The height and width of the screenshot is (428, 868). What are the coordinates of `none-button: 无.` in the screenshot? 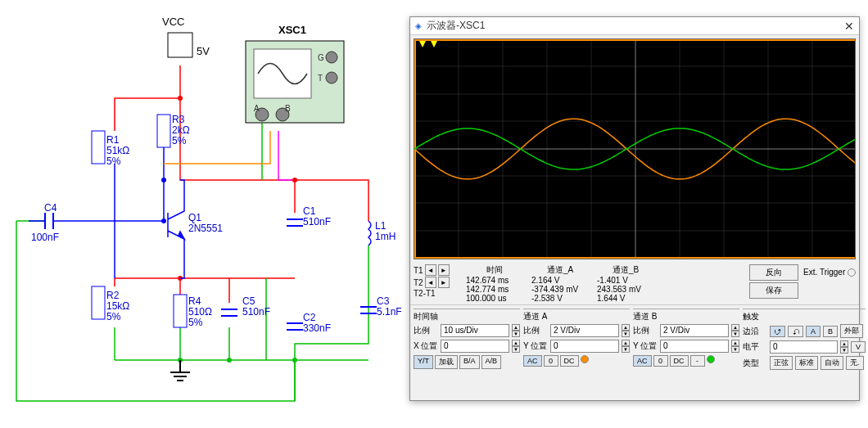 It's located at (855, 363).